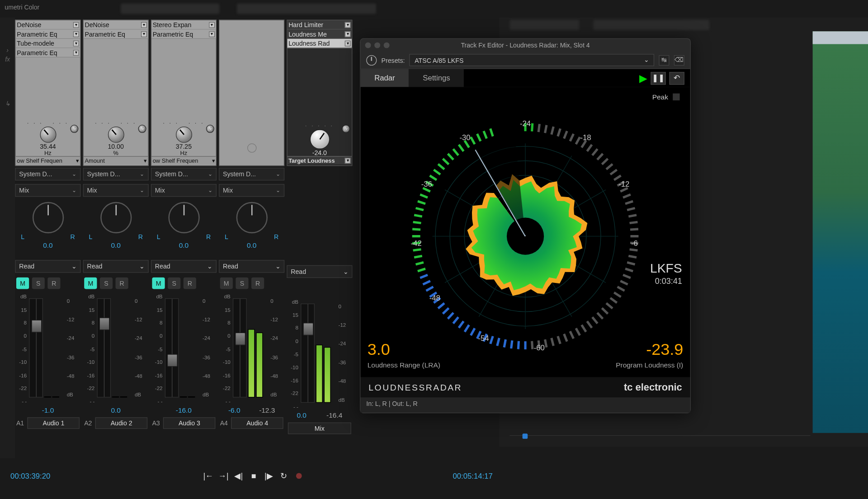  What do you see at coordinates (660, 441) in the screenshot?
I see `timeline-ruler` at bounding box center [660, 441].